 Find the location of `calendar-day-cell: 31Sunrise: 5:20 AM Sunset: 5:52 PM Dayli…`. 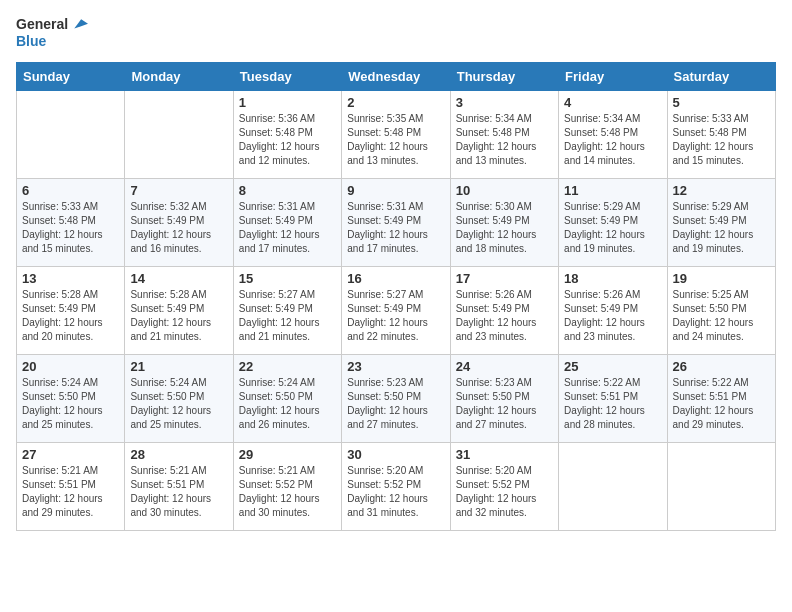

calendar-day-cell: 31Sunrise: 5:20 AM Sunset: 5:52 PM Dayli… is located at coordinates (504, 487).